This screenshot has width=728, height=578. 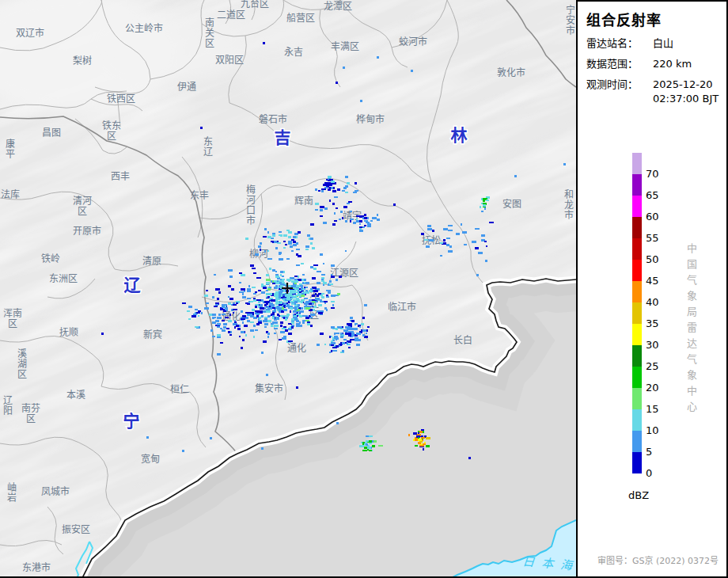 I want to click on place-label: 公主岭市, so click(x=144, y=29).